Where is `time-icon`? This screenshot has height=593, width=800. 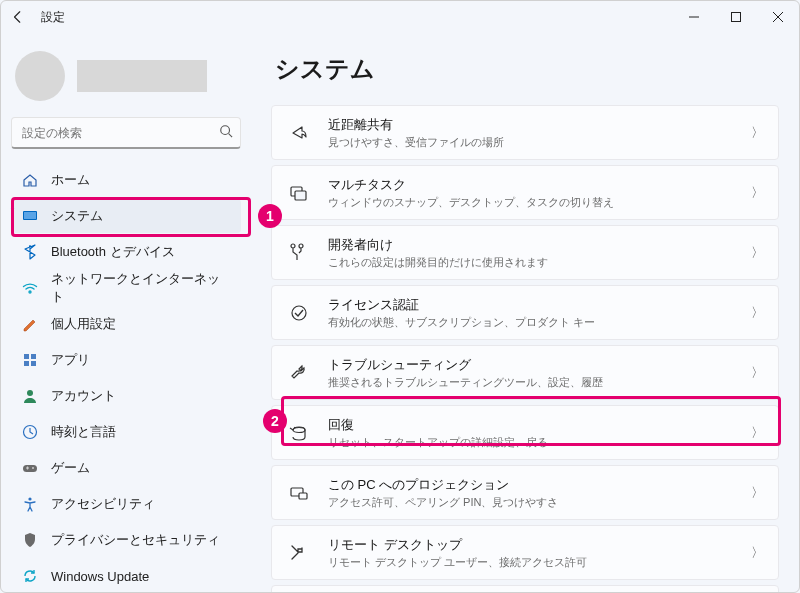 time-icon is located at coordinates (30, 432).